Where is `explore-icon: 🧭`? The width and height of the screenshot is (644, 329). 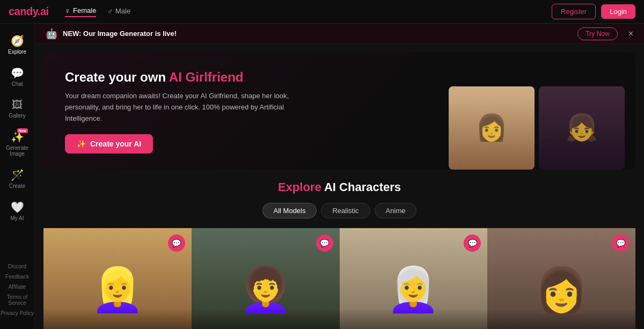 explore-icon: 🧭 is located at coordinates (17, 41).